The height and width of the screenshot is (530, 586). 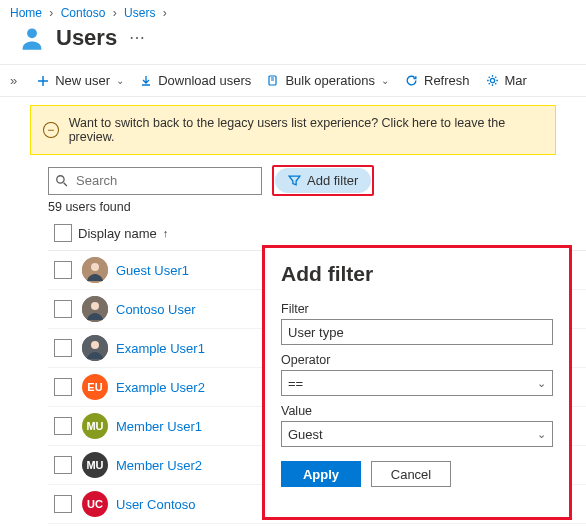 I want to click on users-icon, so click(x=32, y=38).